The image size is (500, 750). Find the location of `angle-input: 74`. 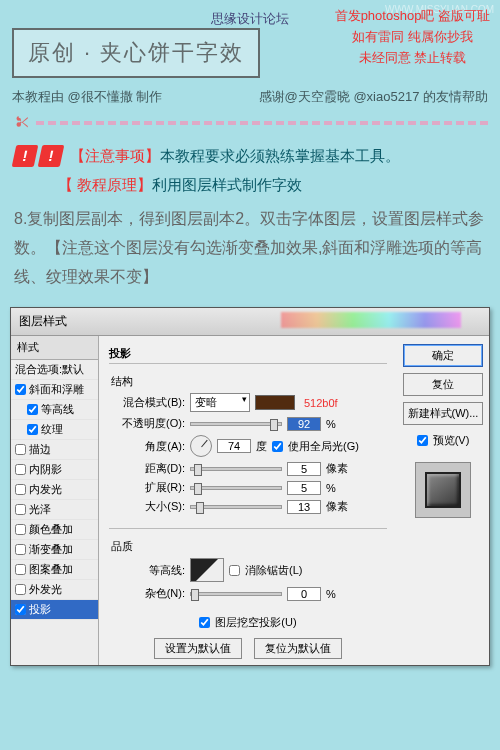

angle-input: 74 is located at coordinates (234, 446).